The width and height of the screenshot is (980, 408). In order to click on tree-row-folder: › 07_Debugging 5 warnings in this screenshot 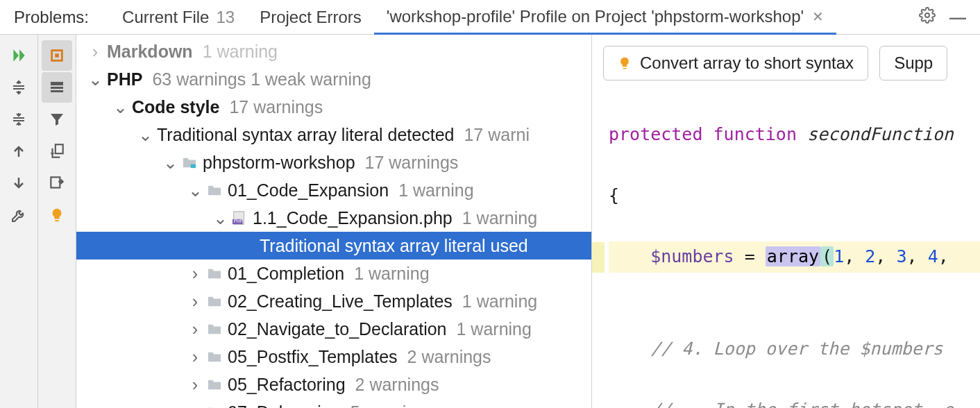, I will do `click(334, 403)`.